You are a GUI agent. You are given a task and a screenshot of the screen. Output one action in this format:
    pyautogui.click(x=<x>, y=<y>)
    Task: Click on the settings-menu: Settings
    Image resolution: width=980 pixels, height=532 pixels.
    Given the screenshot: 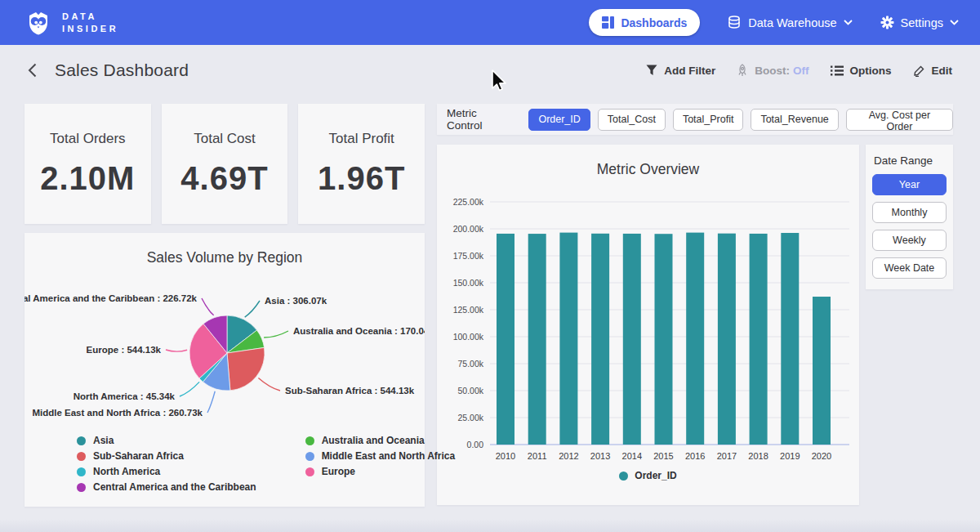 What is the action you would take?
    pyautogui.click(x=920, y=23)
    